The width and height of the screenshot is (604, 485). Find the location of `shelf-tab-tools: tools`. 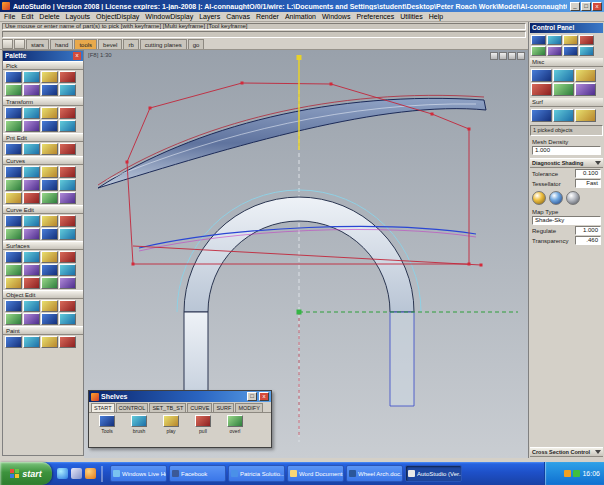

shelf-tab-tools: tools is located at coordinates (86, 44).